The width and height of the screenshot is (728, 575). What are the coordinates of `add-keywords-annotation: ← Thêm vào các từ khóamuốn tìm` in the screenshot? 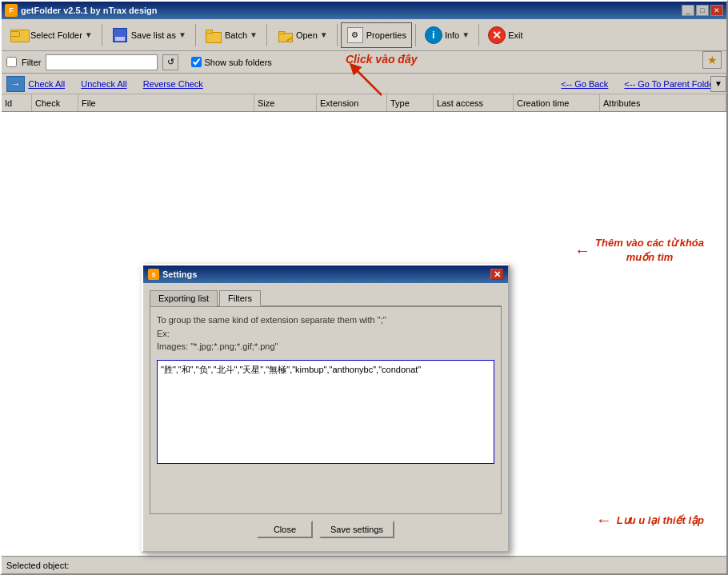 It's located at (639, 250).